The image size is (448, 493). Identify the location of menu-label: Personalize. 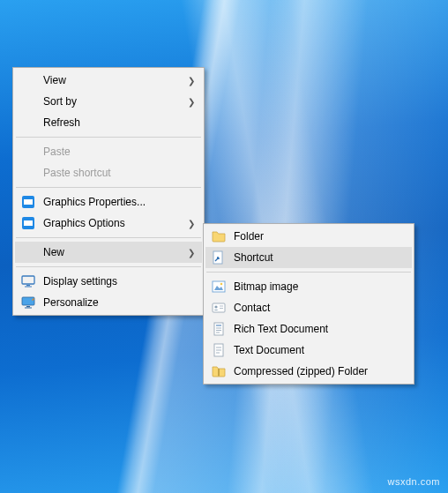
(119, 303).